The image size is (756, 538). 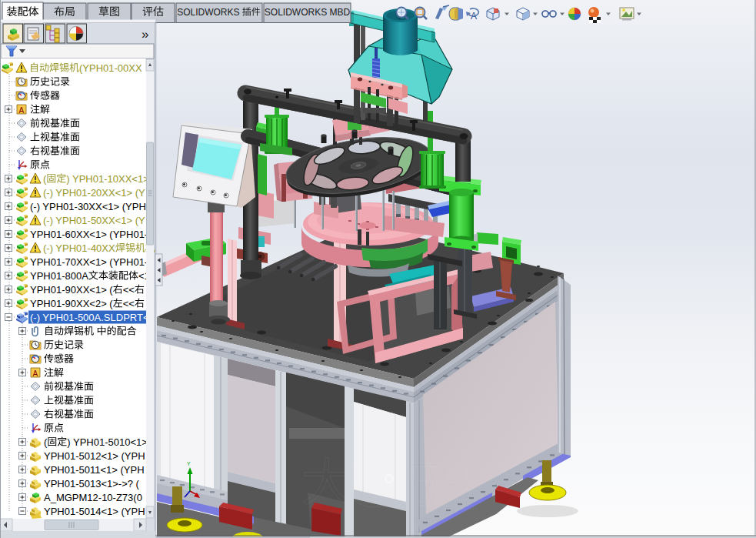 I want to click on svg-text: A_MGPM12-10-Z73(0, so click(x=93, y=497).